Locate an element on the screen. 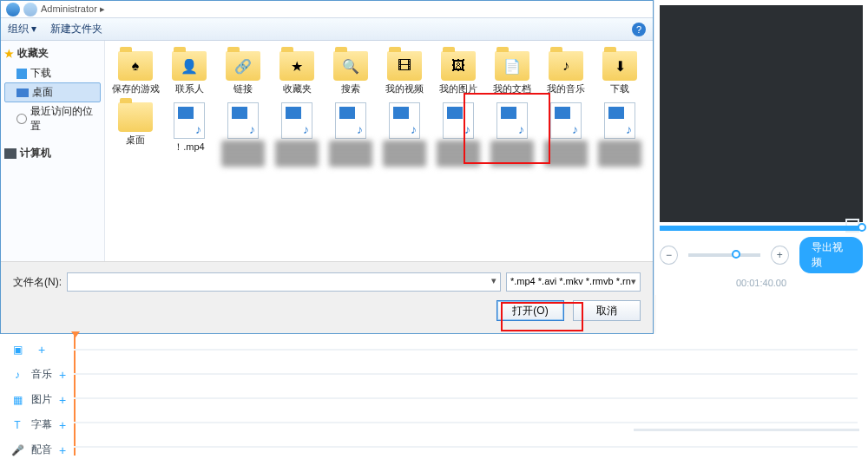 The image size is (868, 459). video-file-item: ！.mp4 is located at coordinates (189, 134).